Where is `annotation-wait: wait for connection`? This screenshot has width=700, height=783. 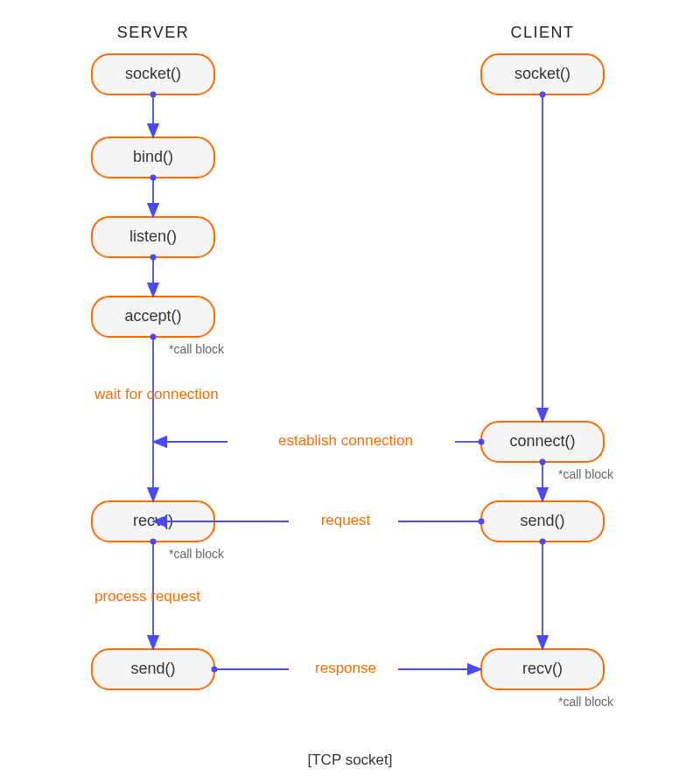 annotation-wait: wait for connection is located at coordinates (156, 394).